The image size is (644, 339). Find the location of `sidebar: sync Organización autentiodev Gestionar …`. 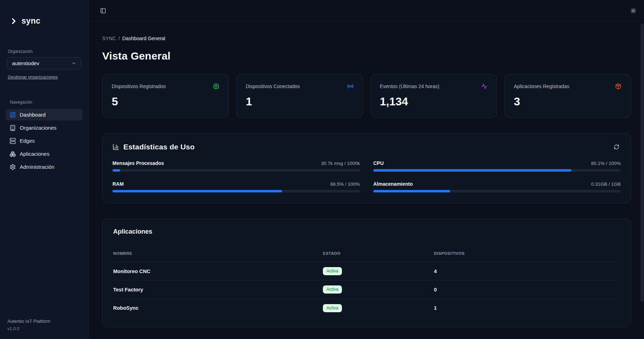

sidebar: sync Organización autentiodev Gestionar … is located at coordinates (44, 170).